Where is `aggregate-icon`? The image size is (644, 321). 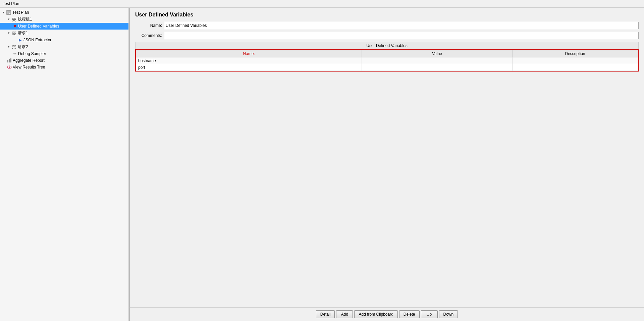 aggregate-icon is located at coordinates (9, 60).